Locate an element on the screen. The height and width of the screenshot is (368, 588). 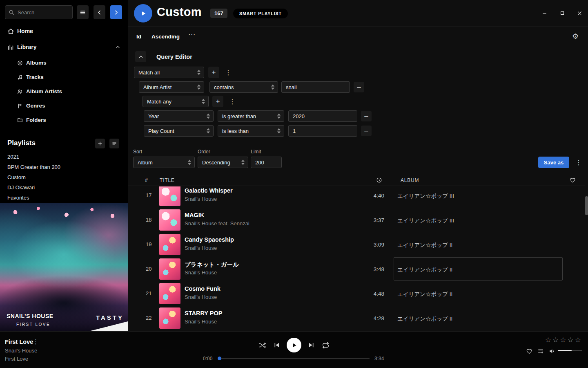
playlist-item: Custom is located at coordinates (62, 177).